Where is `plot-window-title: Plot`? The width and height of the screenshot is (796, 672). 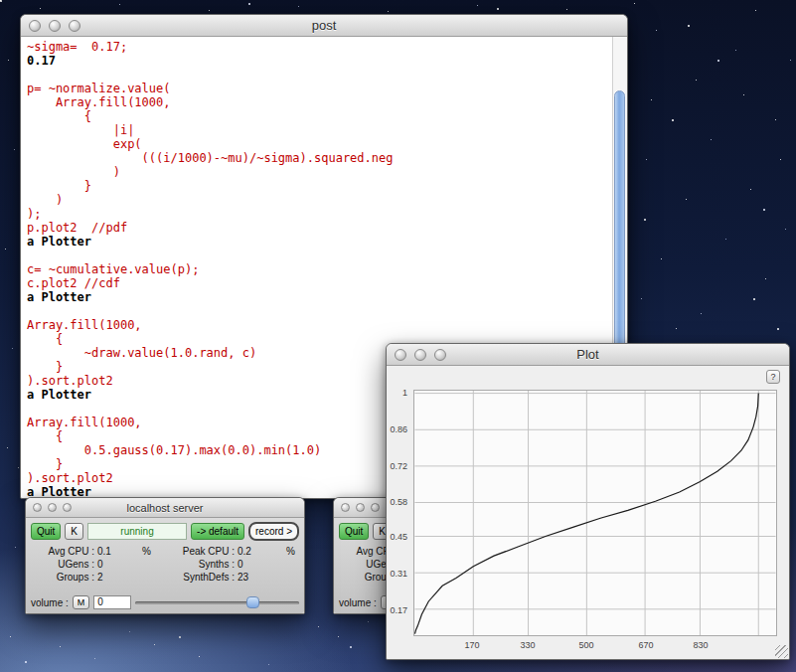 plot-window-title: Plot is located at coordinates (588, 354).